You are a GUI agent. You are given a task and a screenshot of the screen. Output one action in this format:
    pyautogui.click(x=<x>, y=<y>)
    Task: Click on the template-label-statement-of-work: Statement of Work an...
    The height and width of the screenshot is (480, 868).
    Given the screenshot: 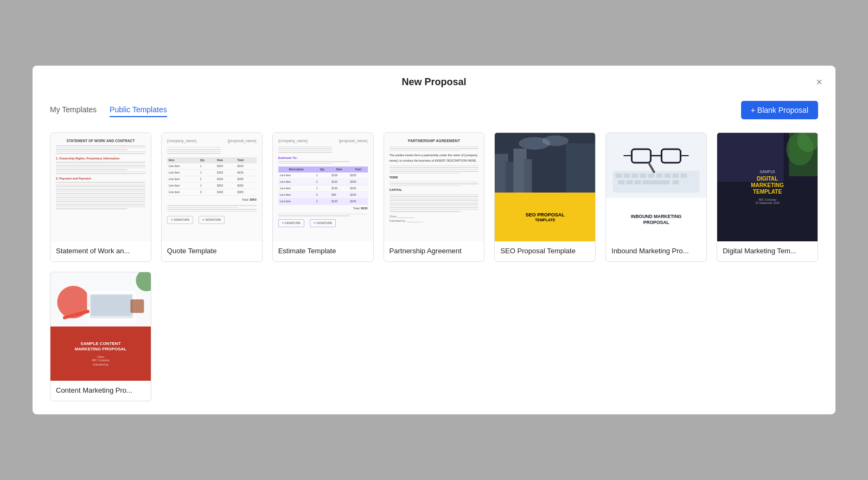 What is the action you would take?
    pyautogui.click(x=101, y=252)
    